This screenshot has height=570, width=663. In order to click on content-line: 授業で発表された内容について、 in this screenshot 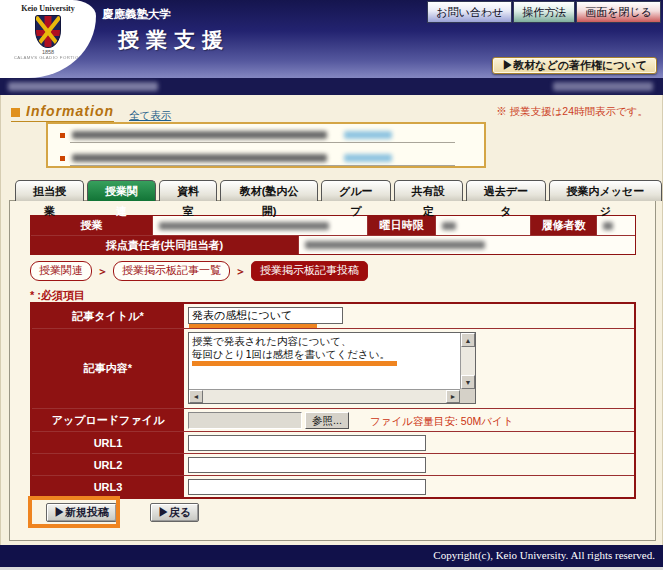, I will do `click(325, 342)`.